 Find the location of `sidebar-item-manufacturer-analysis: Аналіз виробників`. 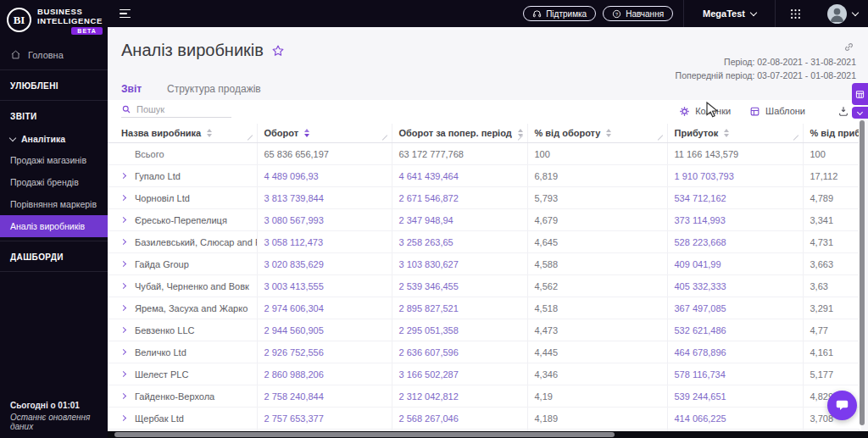

sidebar-item-manufacturer-analysis: Аналіз виробників is located at coordinates (54, 226).